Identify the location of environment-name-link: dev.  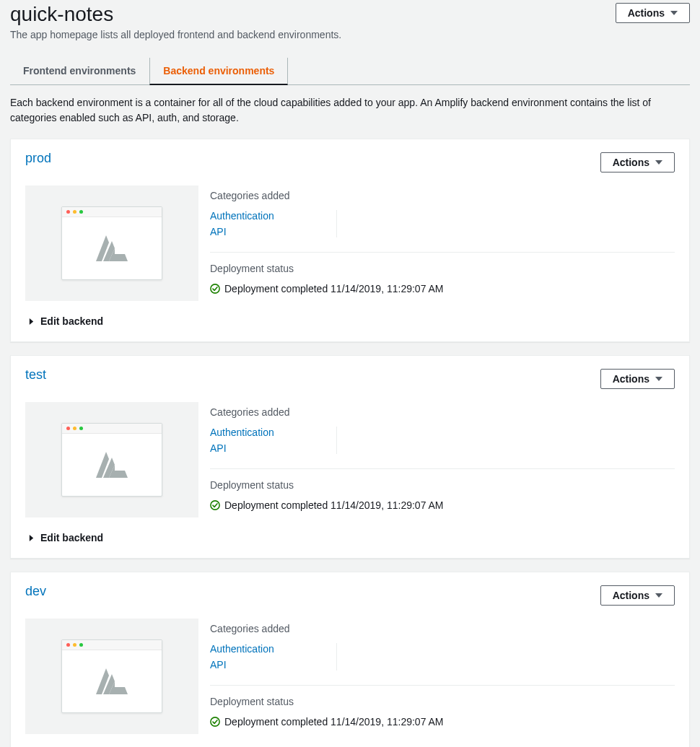
(36, 592).